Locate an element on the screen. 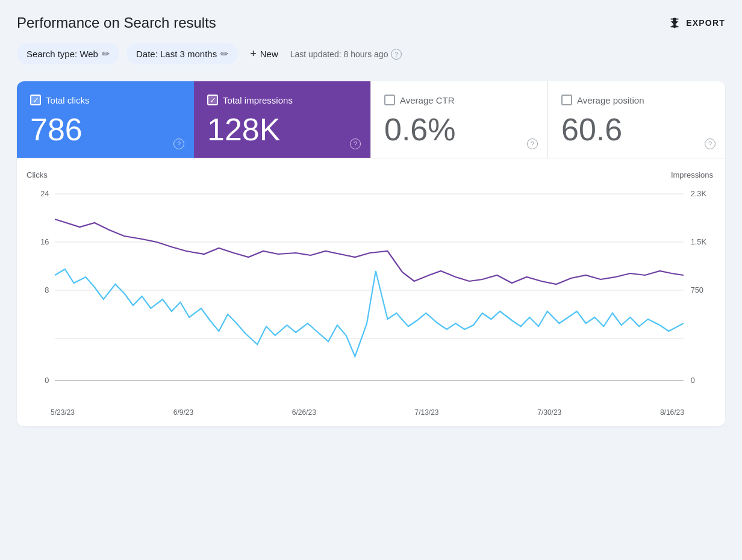 The image size is (742, 560). page-title: Performance on Search results is located at coordinates (117, 23).